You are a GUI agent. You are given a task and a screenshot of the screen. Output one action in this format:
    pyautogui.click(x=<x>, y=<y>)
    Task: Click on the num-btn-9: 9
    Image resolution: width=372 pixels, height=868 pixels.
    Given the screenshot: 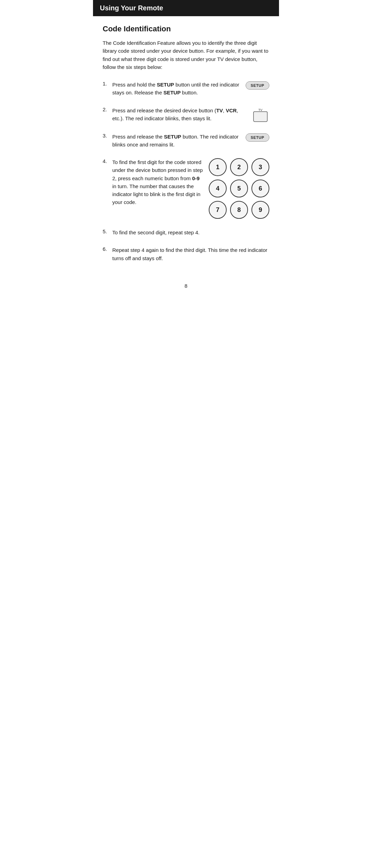 What is the action you would take?
    pyautogui.click(x=260, y=210)
    